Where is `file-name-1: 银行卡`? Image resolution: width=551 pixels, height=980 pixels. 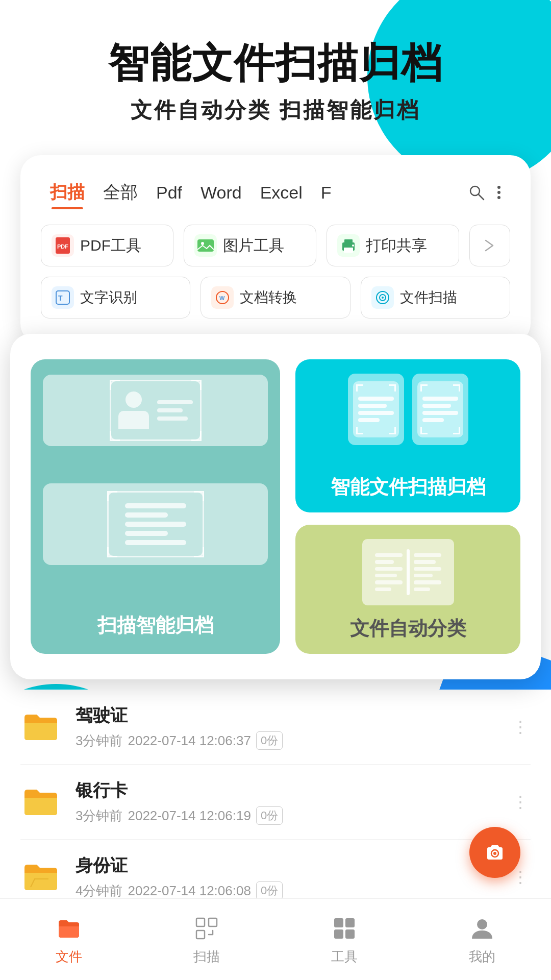 file-name-1: 银行卡 is located at coordinates (293, 791).